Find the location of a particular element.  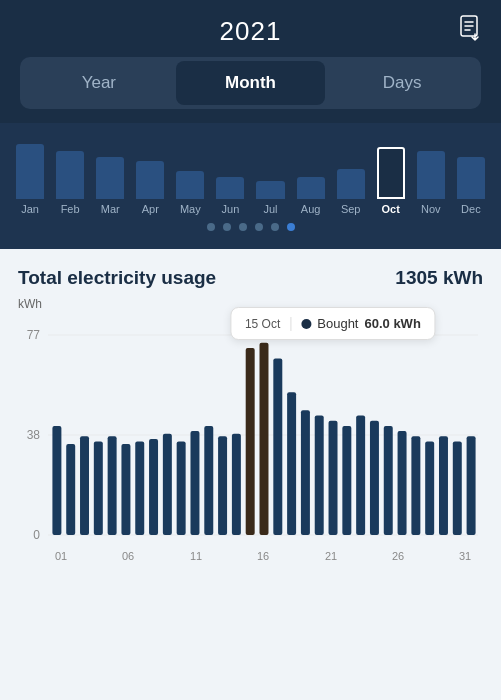

tooltip-dot-icon is located at coordinates (306, 324).